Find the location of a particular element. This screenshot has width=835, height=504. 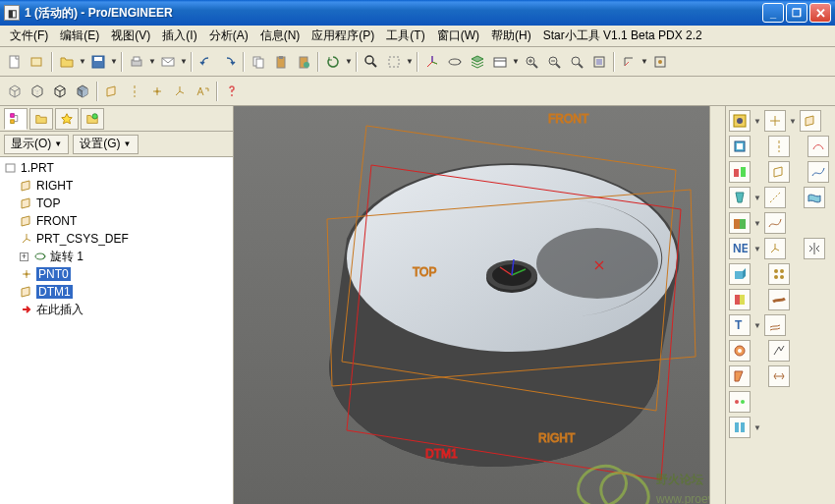

close-button: ✕ is located at coordinates (820, 13).